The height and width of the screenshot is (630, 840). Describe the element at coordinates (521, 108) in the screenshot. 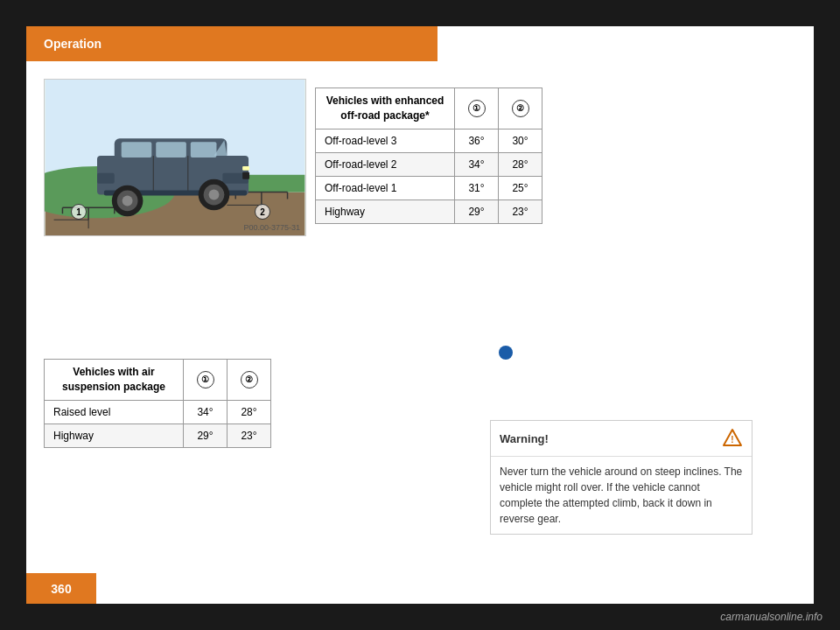

I see `table-enhanced-col2-header: ②` at that location.